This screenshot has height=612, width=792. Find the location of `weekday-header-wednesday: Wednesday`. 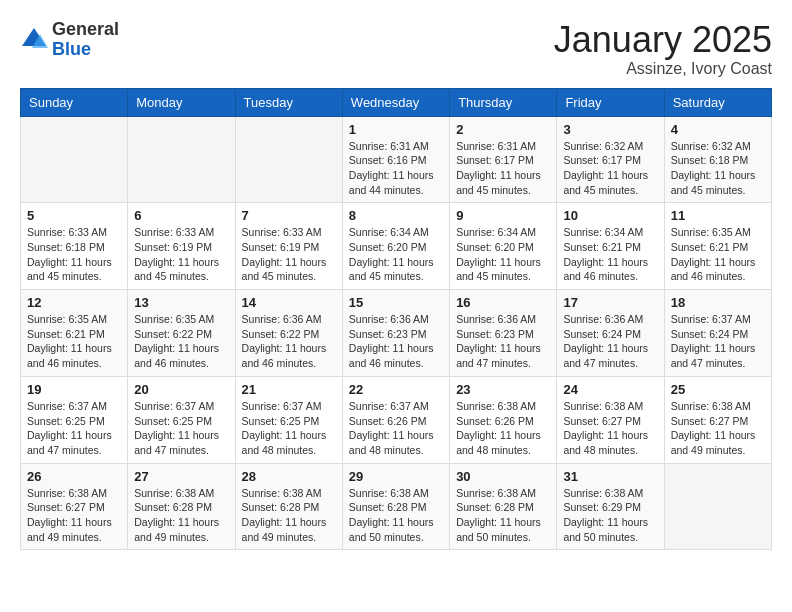

weekday-header-wednesday: Wednesday is located at coordinates (396, 102).